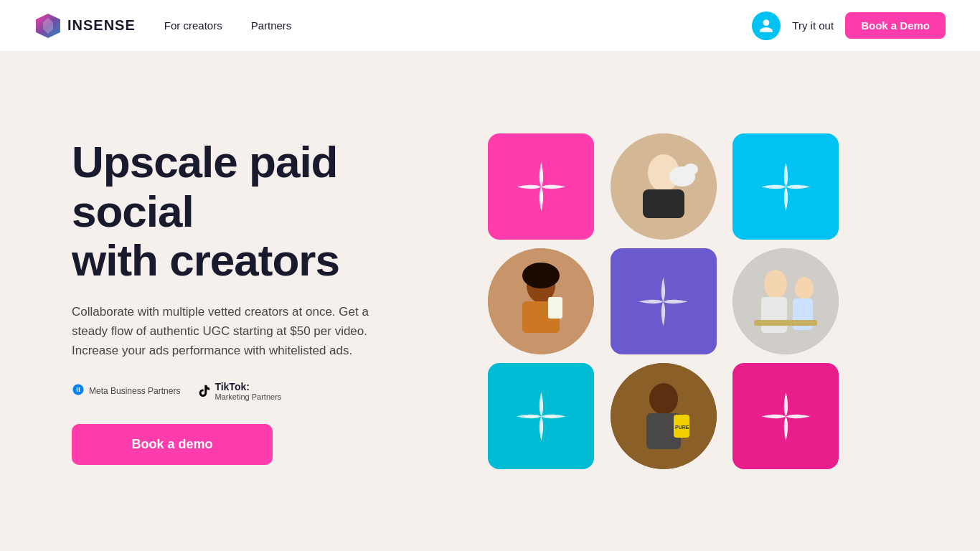  Describe the element at coordinates (258, 391) in the screenshot. I see `partners-row: Meta Business Partners TikTok: Marketing…` at that location.